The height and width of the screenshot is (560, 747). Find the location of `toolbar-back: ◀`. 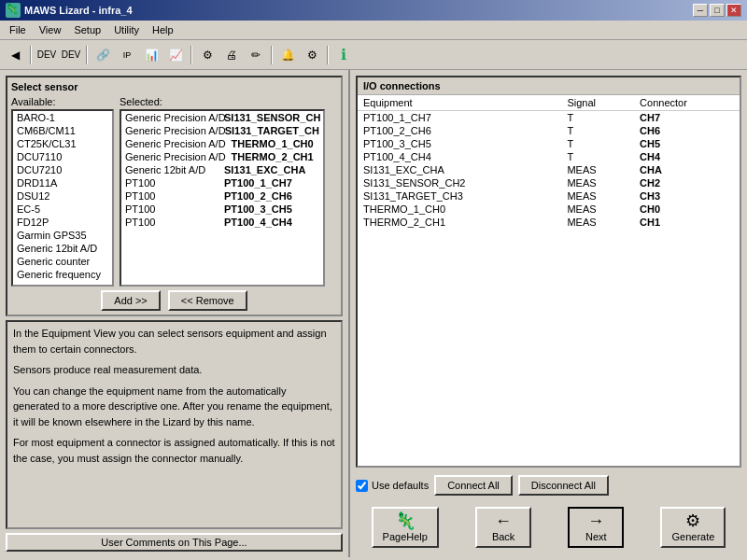

toolbar-back: ◀ is located at coordinates (15, 55).